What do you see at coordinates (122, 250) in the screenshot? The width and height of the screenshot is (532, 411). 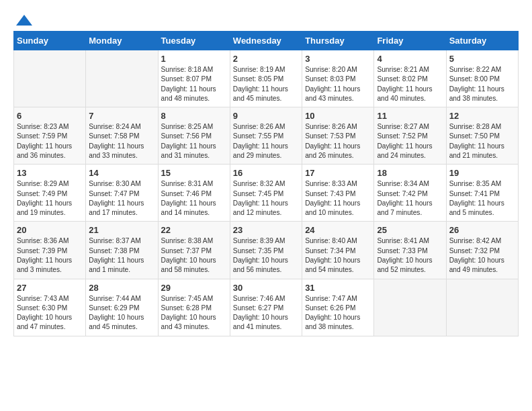 I see `calendar-cell: 21Sunrise: 8:37 AM Sunset: 7:38 PM Dayli…` at bounding box center [122, 250].